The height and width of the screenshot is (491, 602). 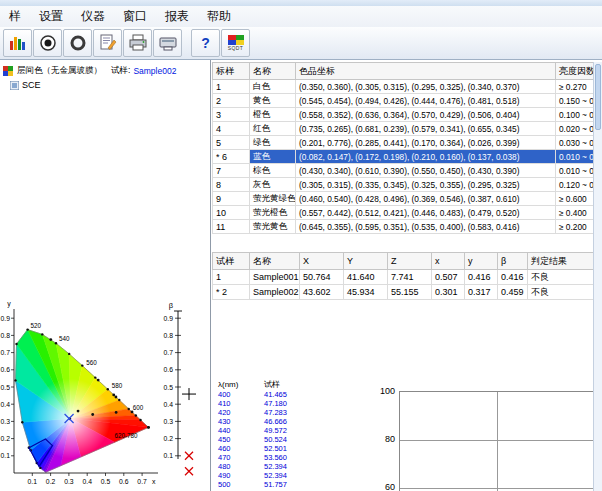 I want to click on sqdt-button: SQDT, so click(x=236, y=43).